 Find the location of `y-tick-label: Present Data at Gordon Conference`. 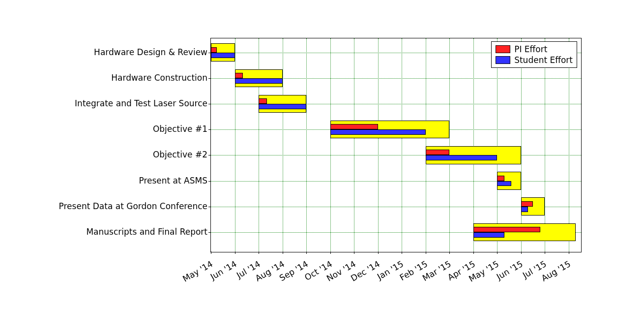

y-tick-label: Present Data at Gordon Conference is located at coordinates (104, 206).